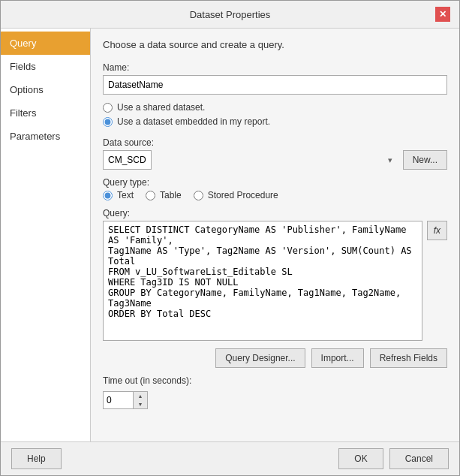 This screenshot has height=476, width=460. I want to click on new-datasource-button: New..., so click(425, 160).